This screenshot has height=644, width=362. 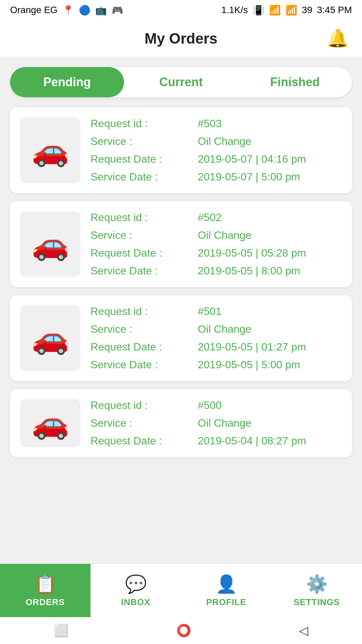 I want to click on order-card: 🚗 Request id : #500 Service : Oil Change…, so click(x=181, y=423).